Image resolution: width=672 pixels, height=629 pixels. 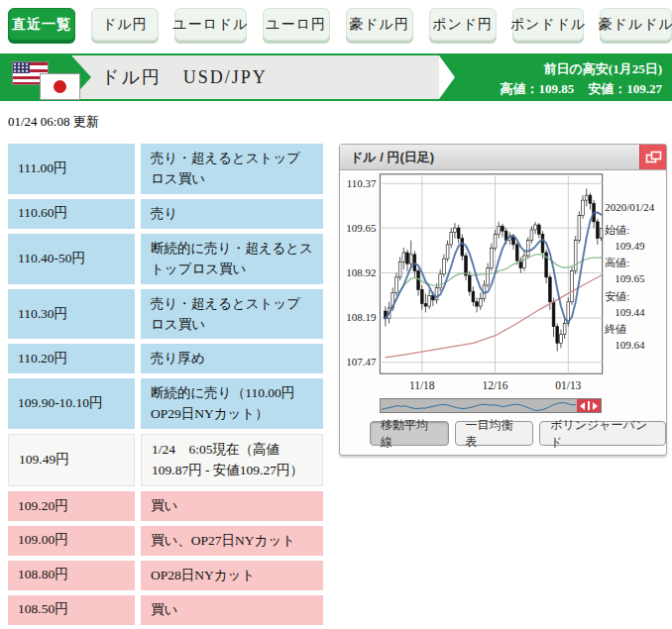 What do you see at coordinates (654, 157) in the screenshot?
I see `popup-windows-icon` at bounding box center [654, 157].